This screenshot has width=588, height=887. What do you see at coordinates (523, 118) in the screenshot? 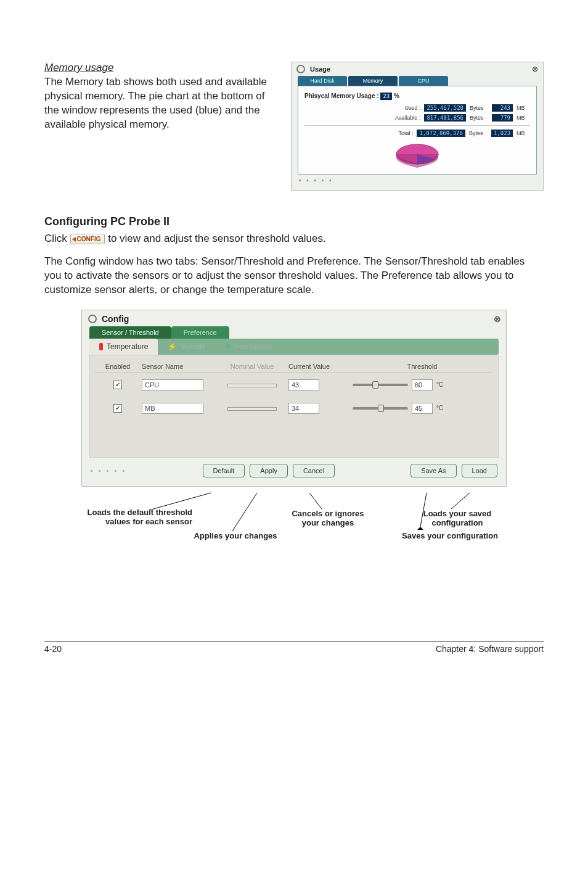
I see `avail-mb-unit: MB` at bounding box center [523, 118].